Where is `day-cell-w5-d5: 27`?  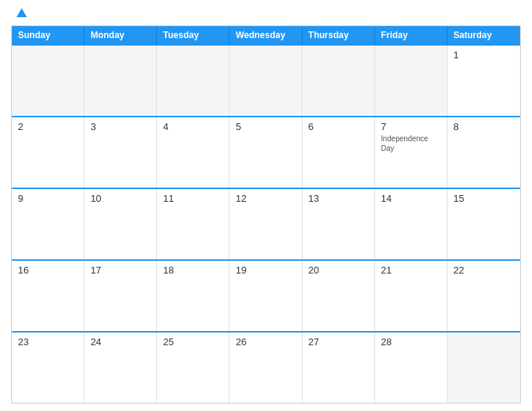
day-cell-w5-d5: 27 is located at coordinates (339, 368).